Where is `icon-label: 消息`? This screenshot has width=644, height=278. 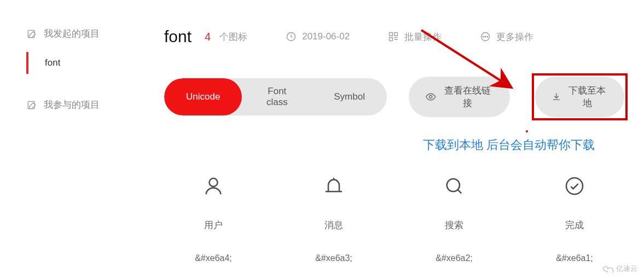 icon-label: 消息 is located at coordinates (334, 225).